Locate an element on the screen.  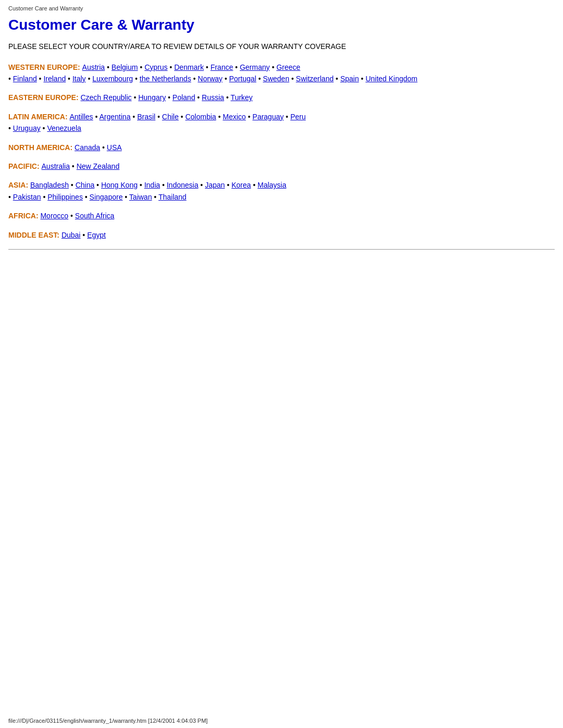
country-link-uruguay: Uruguay is located at coordinates (27, 128).